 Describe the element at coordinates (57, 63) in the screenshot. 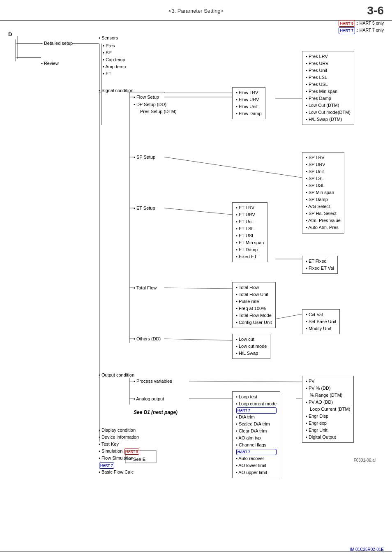

I see `review-item: • Review` at that location.